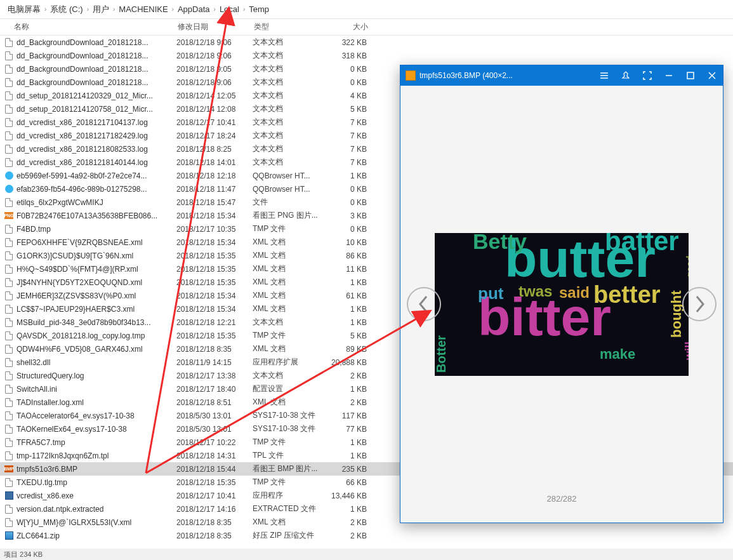 This screenshot has width=733, height=560. I want to click on breadcrumb-item: 电脑屏幕, so click(24, 10).